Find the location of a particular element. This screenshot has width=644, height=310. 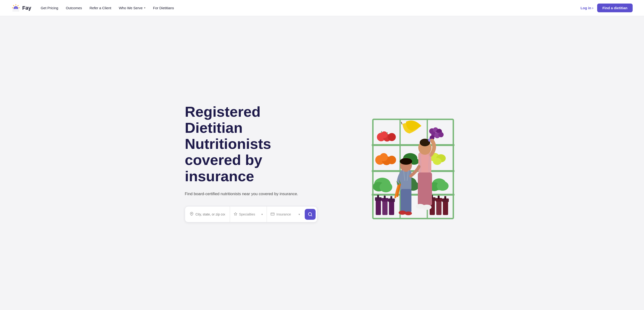

nav-link-who-we-serve: Who We Serve ▾ is located at coordinates (132, 8).